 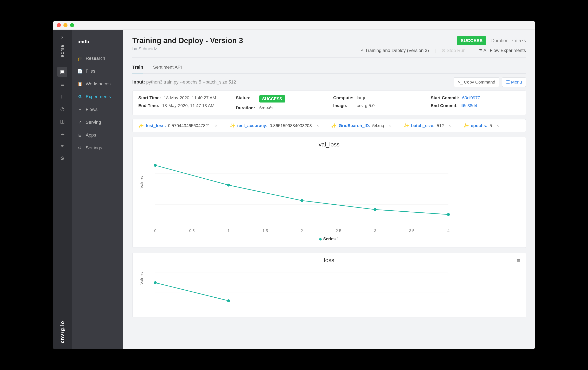 I want to click on minimize-icon, so click(x=65, y=25).